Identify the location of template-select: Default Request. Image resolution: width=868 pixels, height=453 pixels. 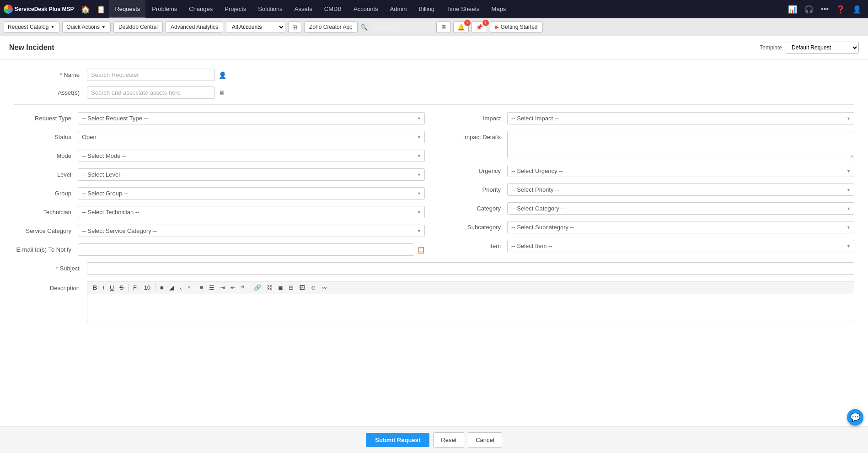
(822, 48).